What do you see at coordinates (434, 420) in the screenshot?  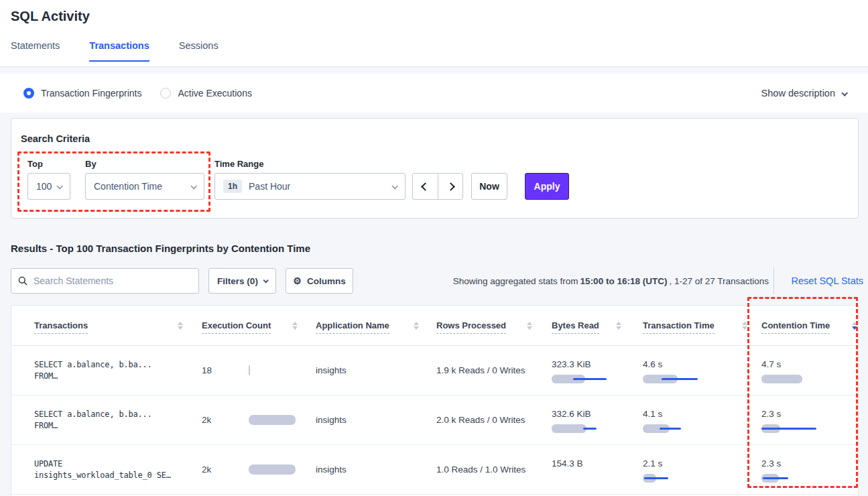 I see `table-row: SELECT a.balance, b.ba... FROM… 2k insig…` at bounding box center [434, 420].